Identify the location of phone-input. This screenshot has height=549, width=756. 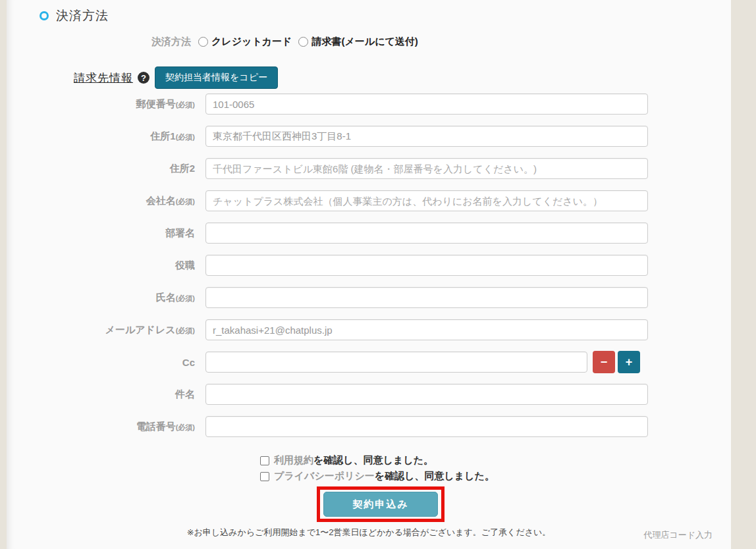
(427, 427).